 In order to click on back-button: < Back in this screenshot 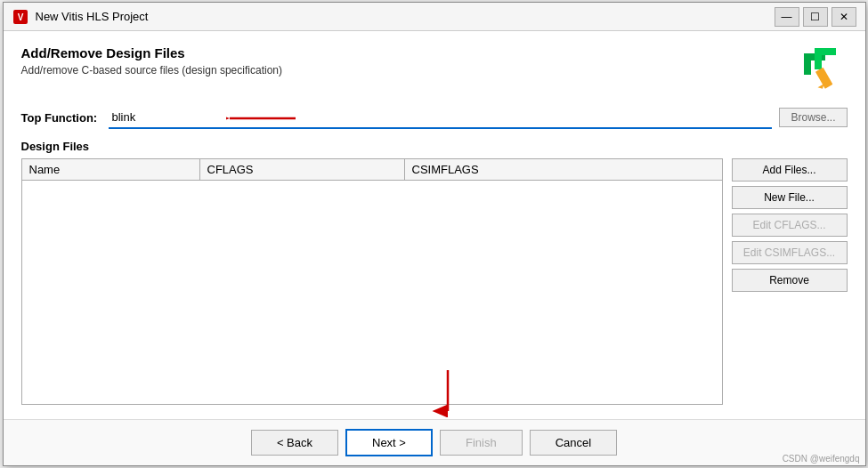, I will do `click(295, 443)`.